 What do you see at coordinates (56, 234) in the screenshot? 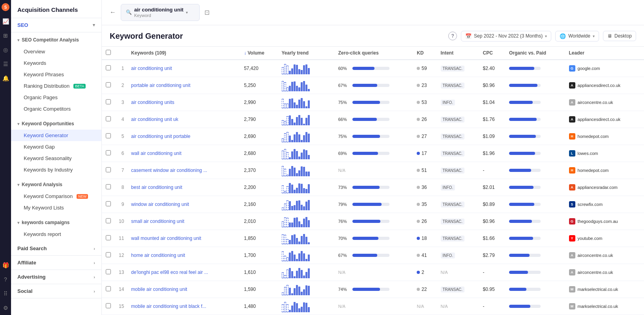
I see `sidebar-item-keywords-report: Keywords report` at bounding box center [56, 234].